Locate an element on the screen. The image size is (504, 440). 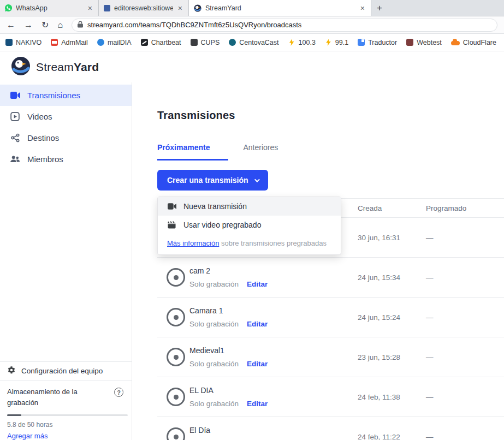
sidebar-item-transmisiones: Transmisiones is located at coordinates (66, 95).